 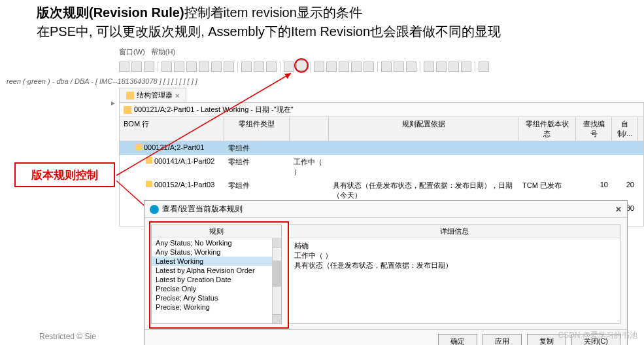 I want to click on item-icon, so click(x=127, y=110).